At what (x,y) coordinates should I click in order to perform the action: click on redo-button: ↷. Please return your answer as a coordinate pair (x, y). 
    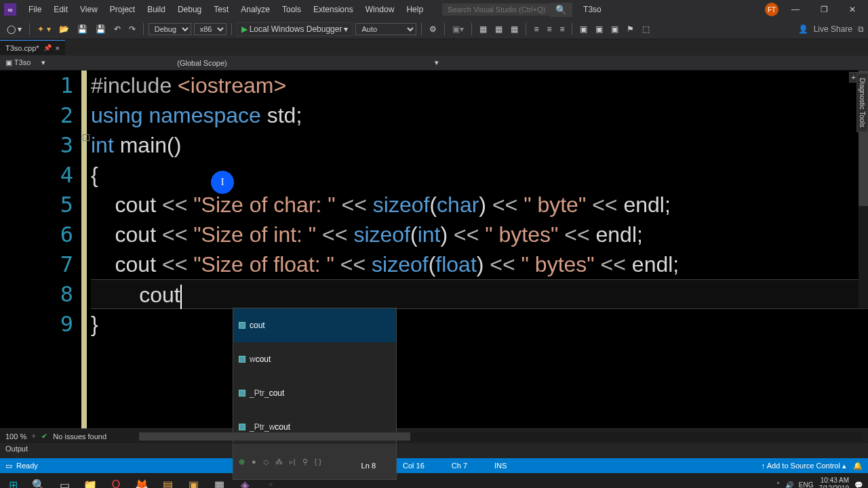
    Looking at the image, I should click on (132, 29).